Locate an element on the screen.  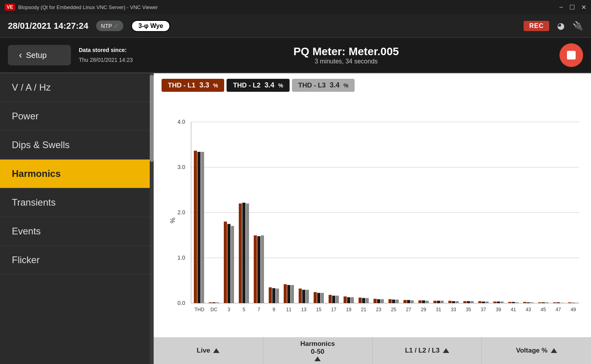
close-button: ✕ is located at coordinates (584, 7).